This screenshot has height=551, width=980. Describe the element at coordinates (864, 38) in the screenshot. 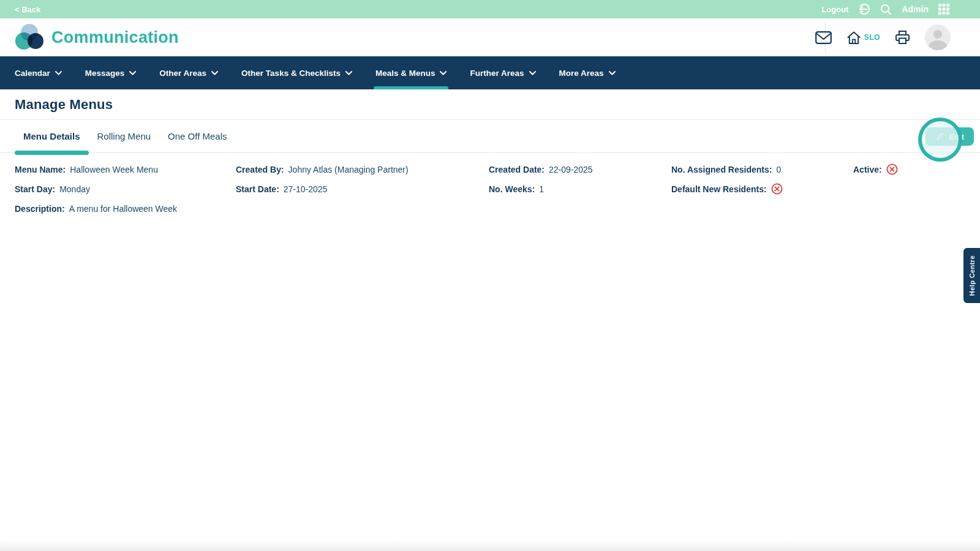

I see `home-button: SLO` at that location.